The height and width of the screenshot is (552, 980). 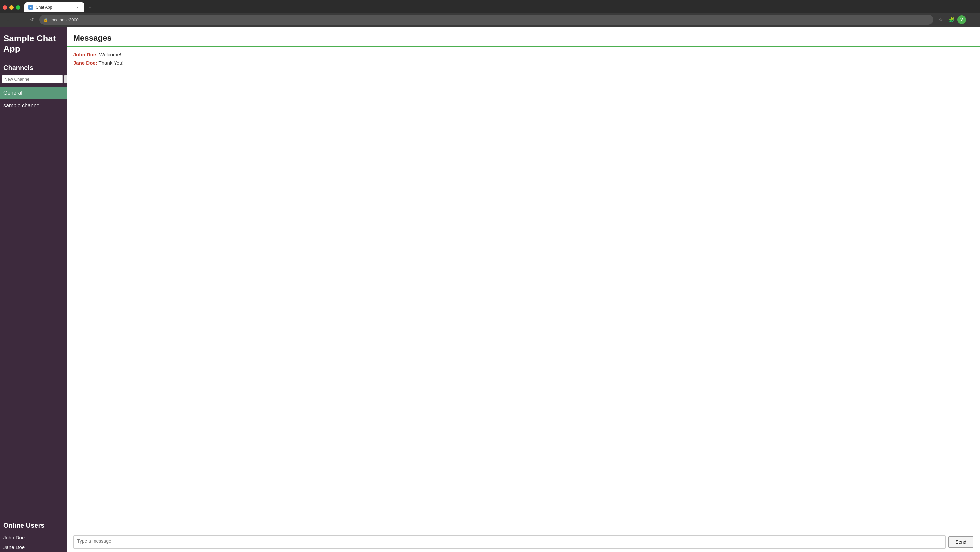 What do you see at coordinates (33, 100) in the screenshot?
I see `channels-list: Generalsample channel` at bounding box center [33, 100].